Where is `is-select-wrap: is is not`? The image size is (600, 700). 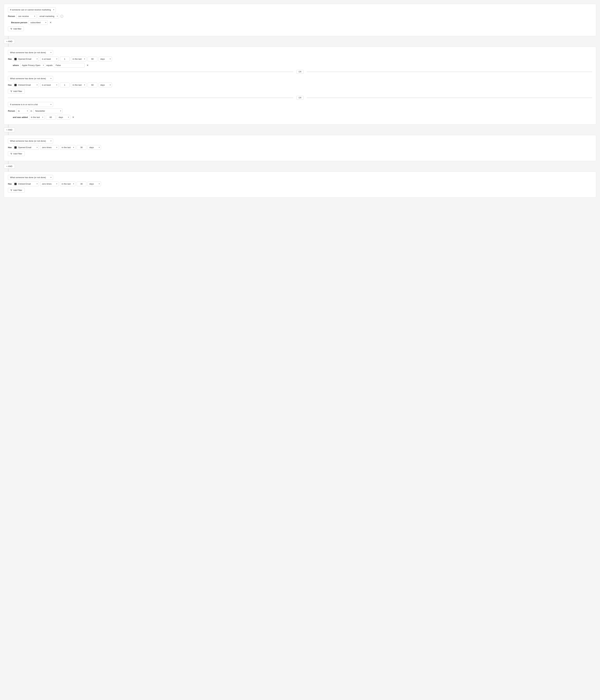 is-select-wrap: is is not is located at coordinates (23, 111).